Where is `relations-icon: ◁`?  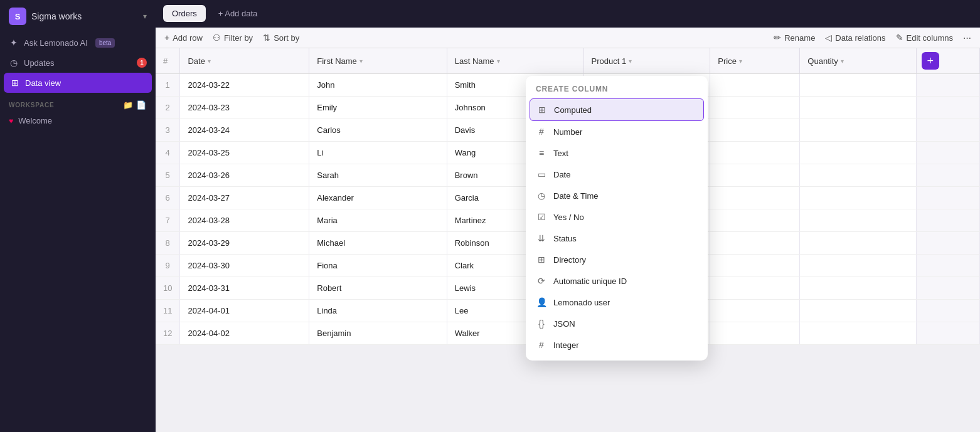 relations-icon: ◁ is located at coordinates (828, 38).